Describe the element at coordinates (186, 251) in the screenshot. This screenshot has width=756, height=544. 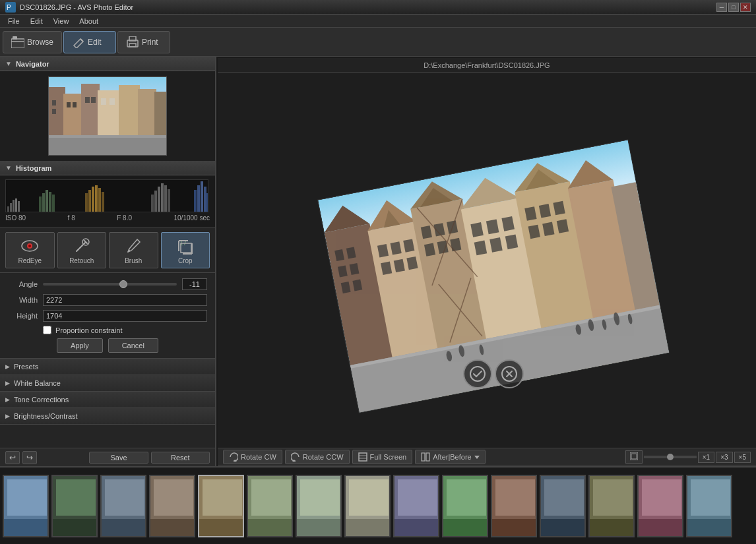
I see `crop-tool: 17 Crop` at that location.